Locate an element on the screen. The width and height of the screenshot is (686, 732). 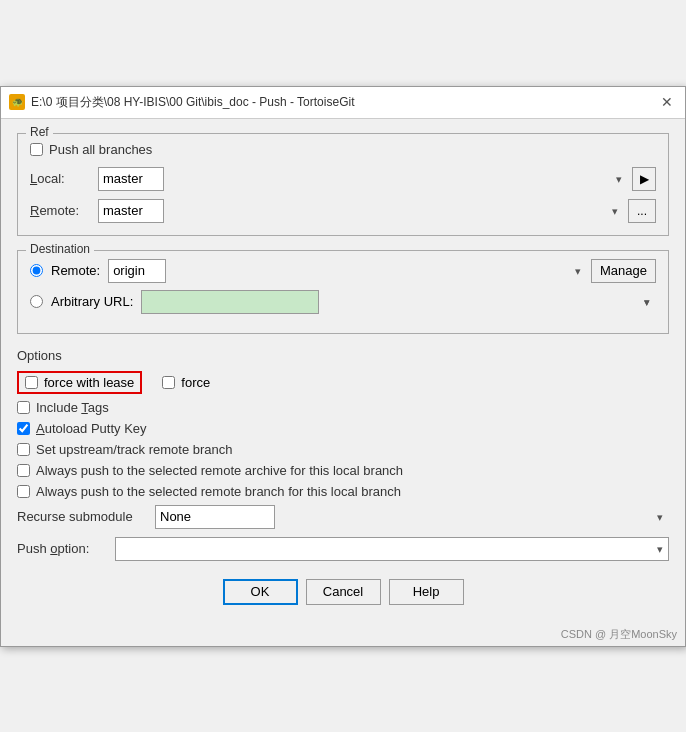
set-upstream-label: Set upstream/track remote branch is located at coordinates (134, 450).